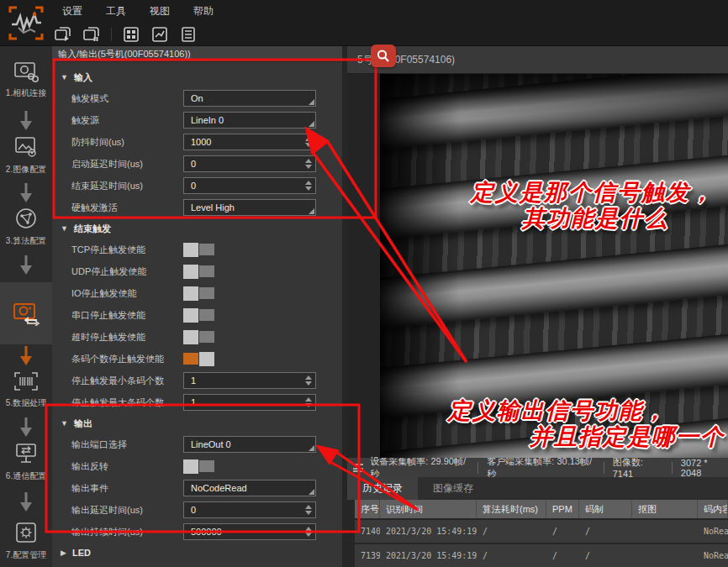 This screenshot has height=567, width=728. Describe the element at coordinates (197, 293) in the screenshot. I see `setting-row: IO停止触发使能` at that location.